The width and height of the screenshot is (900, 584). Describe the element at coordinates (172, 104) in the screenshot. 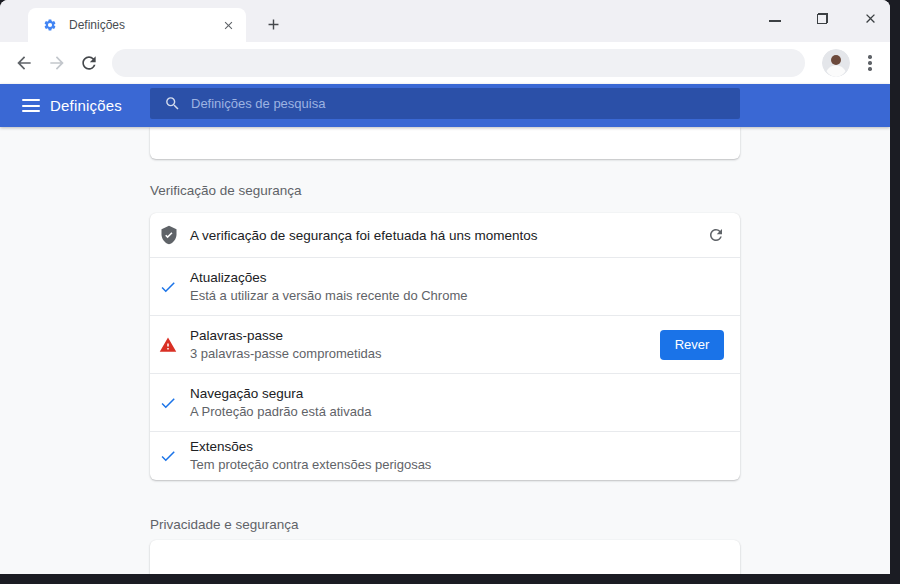

I see `search-icon` at that location.